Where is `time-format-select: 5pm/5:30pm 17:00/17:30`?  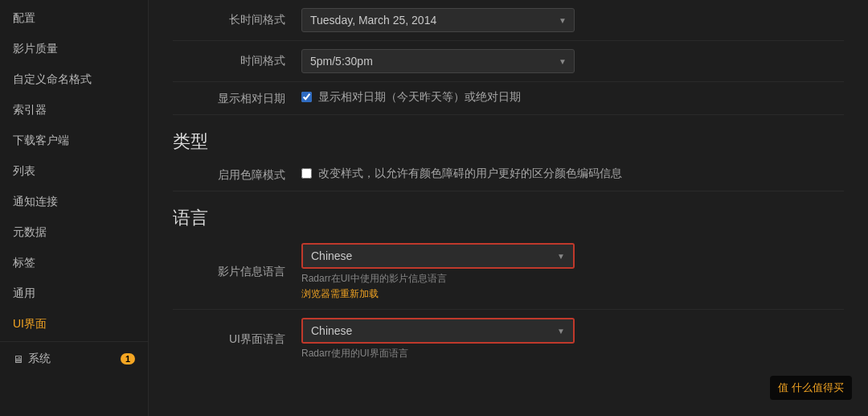
time-format-select: 5pm/5:30pm 17:00/17:30 is located at coordinates (438, 61).